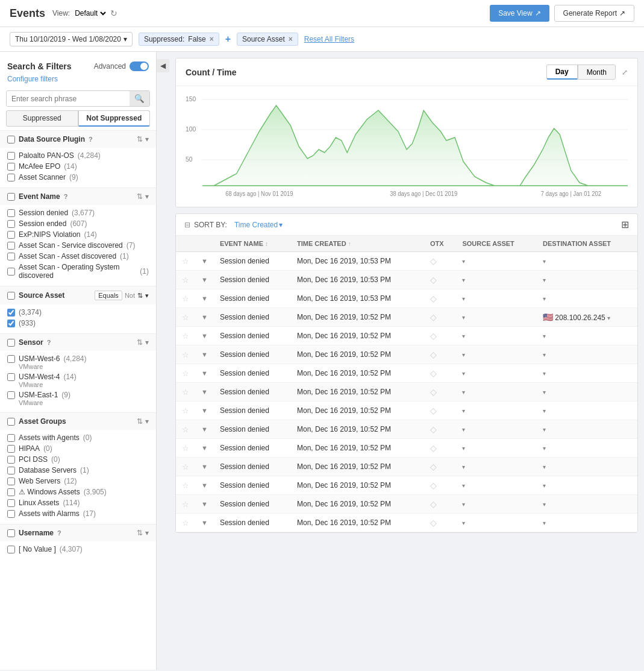 The width and height of the screenshot is (644, 671). I want to click on asset-groups-checkbox, so click(11, 422).